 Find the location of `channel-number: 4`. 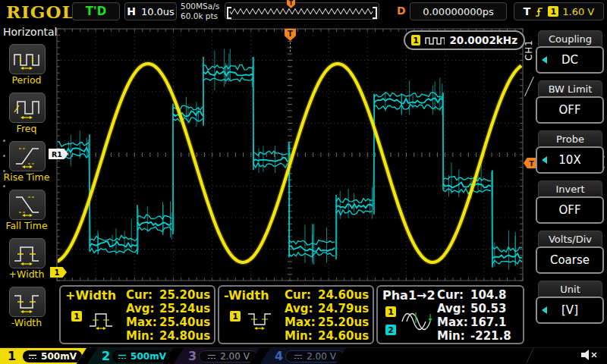

channel-number: 4 is located at coordinates (279, 356).